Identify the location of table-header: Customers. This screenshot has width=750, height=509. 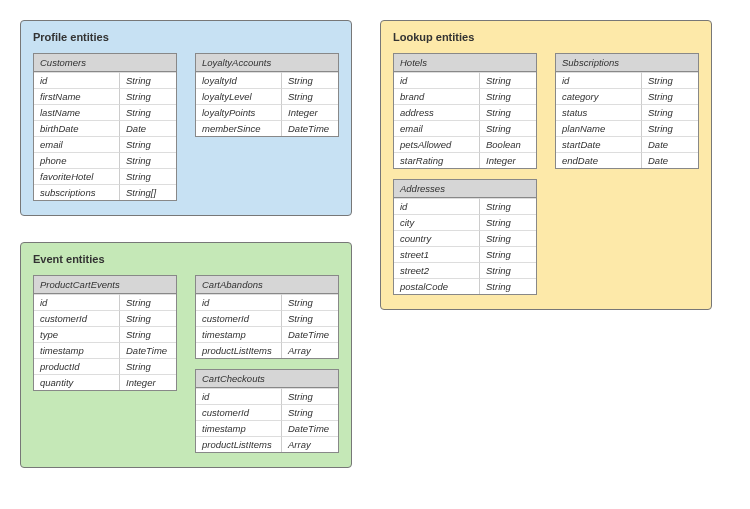
(105, 63).